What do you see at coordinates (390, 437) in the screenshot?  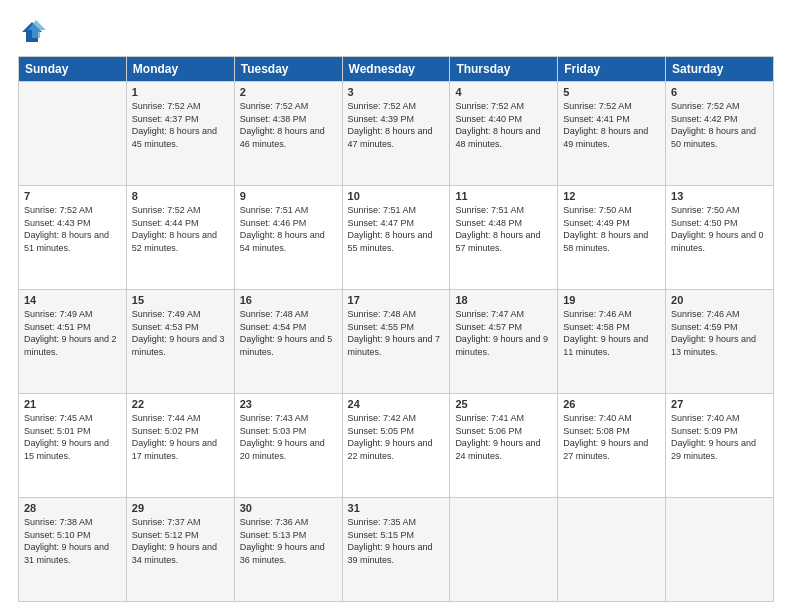 I see `day-info: Sunrise: 7:42 AMSunset: 5:05 PMDaylight:…` at bounding box center [390, 437].